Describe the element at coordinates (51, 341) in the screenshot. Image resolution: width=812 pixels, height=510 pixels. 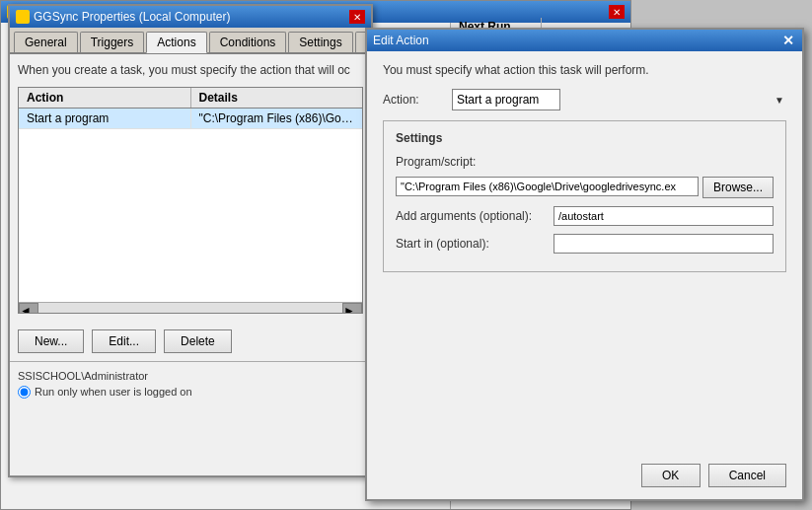
I see `new-button: New...` at that location.